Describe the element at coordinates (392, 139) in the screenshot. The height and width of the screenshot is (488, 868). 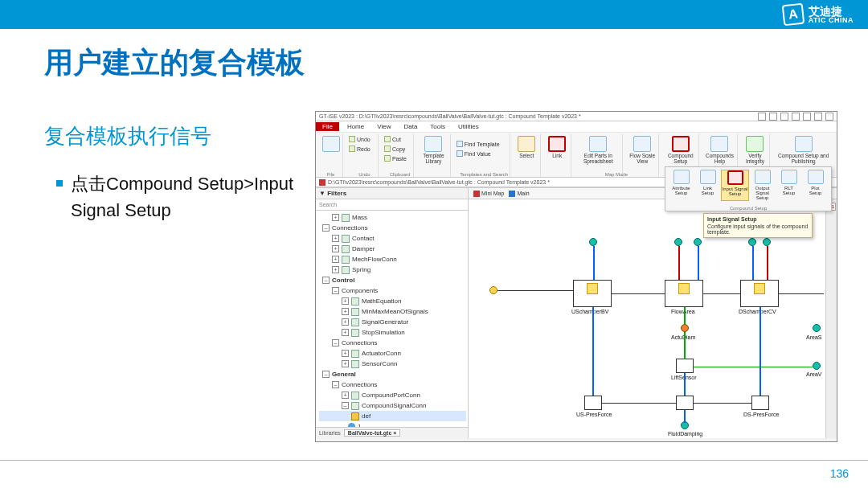
I see `cut-button: Cut` at that location.